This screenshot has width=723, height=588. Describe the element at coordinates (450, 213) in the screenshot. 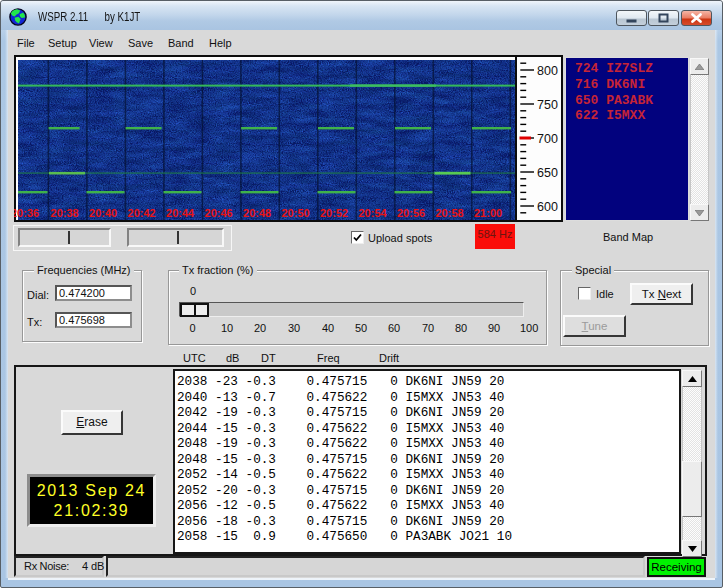

I see `svg-text: 20:58` at that location.